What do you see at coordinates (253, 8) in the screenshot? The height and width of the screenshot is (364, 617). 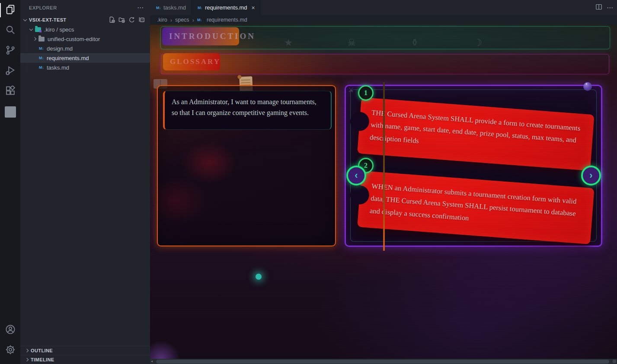 I see `close-icon: ×` at bounding box center [253, 8].